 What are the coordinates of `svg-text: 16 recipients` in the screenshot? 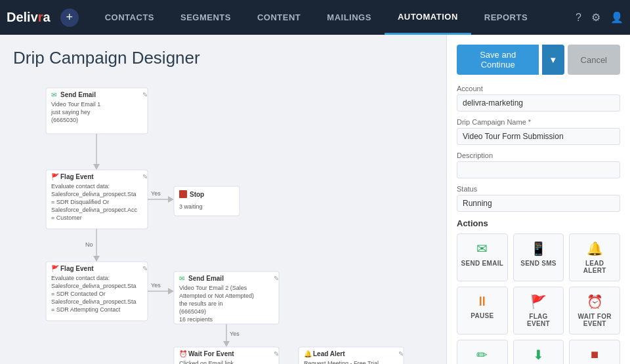 It's located at (196, 319).